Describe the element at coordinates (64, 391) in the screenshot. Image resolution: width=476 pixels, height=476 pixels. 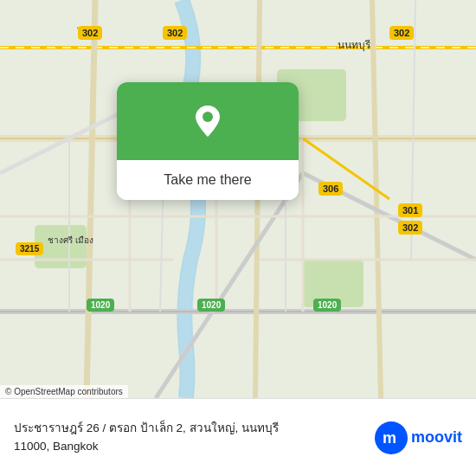
I see `attribution-text: © OpenStreetMap contributors` at that location.